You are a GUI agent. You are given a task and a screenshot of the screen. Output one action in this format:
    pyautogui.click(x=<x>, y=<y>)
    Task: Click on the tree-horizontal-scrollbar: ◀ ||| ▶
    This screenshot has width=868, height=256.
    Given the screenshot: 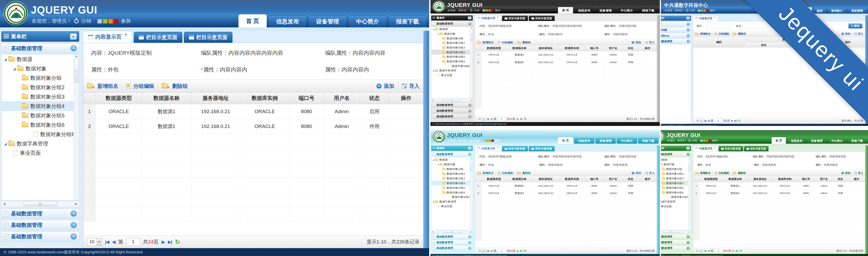 What is the action you would take?
    pyautogui.click(x=452, y=100)
    